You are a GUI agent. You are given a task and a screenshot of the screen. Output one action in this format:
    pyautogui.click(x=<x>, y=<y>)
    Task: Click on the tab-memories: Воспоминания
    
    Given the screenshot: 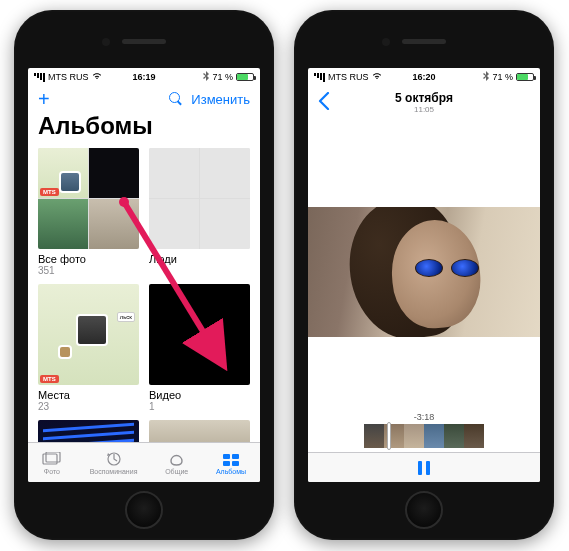 What is the action you would take?
    pyautogui.click(x=114, y=463)
    